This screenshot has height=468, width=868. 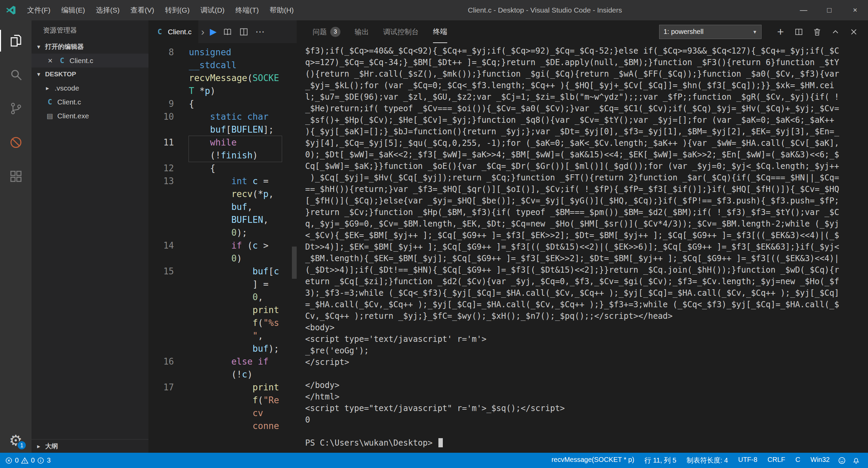 What do you see at coordinates (440, 32) in the screenshot?
I see `panel-tab-终端: 终端` at bounding box center [440, 32].